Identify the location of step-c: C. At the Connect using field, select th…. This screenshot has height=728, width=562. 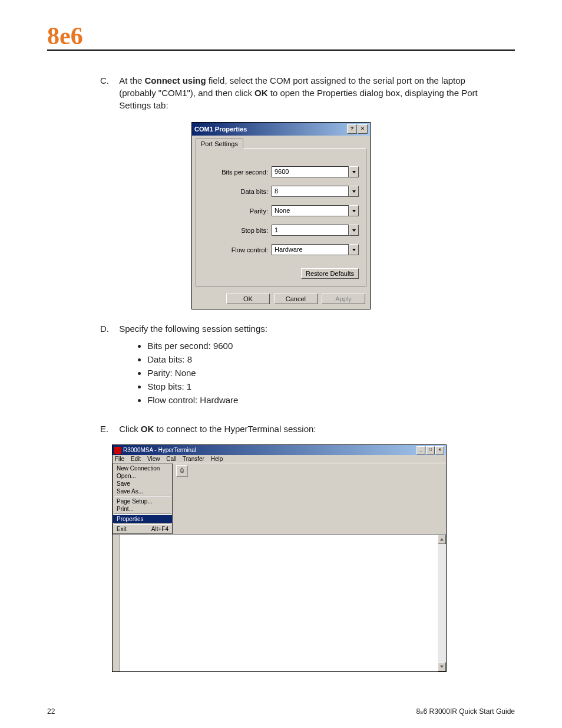
(308, 93).